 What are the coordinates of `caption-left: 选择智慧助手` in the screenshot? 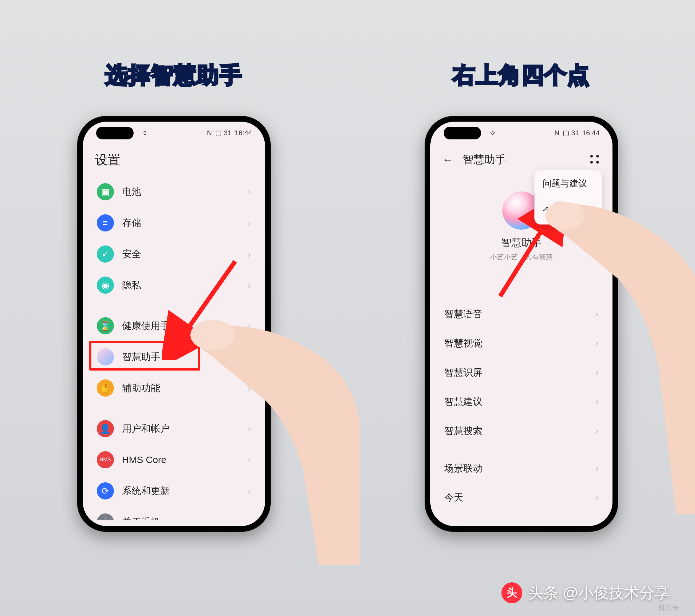 It's located at (174, 75).